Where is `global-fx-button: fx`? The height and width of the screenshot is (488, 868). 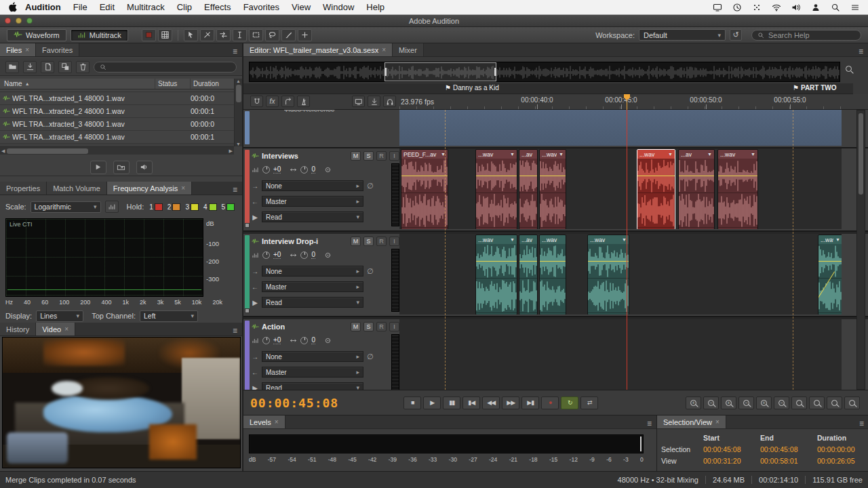
global-fx-button: fx is located at coordinates (273, 102).